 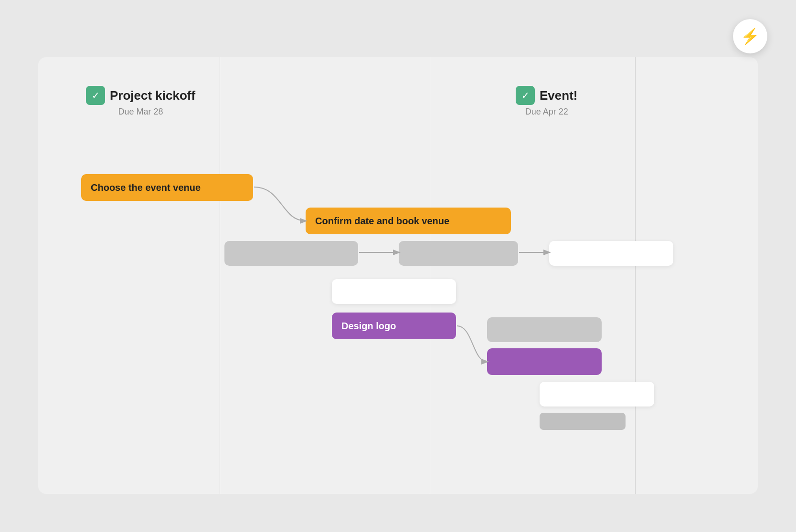 What do you see at coordinates (140, 101) in the screenshot?
I see `milestone-project-kickoff: ✓ Project kickoff Due Mar 28` at bounding box center [140, 101].